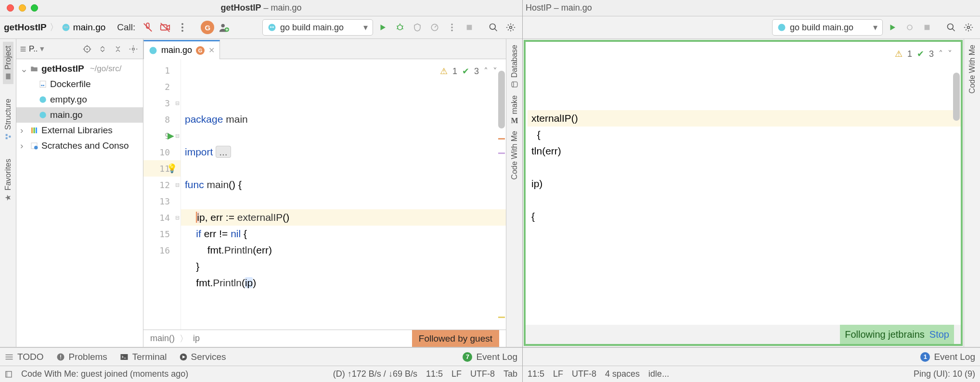 This screenshot has height=382, width=980. What do you see at coordinates (80, 100) in the screenshot?
I see `tree-file-empty-go: empty.go` at bounding box center [80, 100].